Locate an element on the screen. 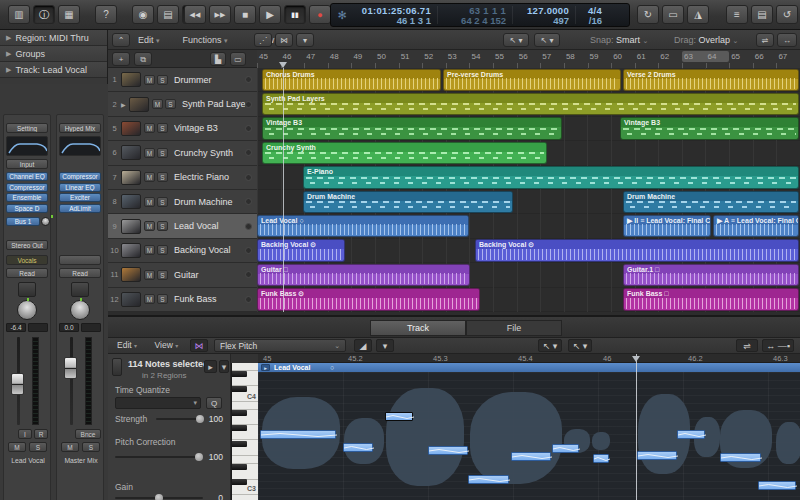 The height and width of the screenshot is (500, 800). arrange-playhead is located at coordinates (284, 190).